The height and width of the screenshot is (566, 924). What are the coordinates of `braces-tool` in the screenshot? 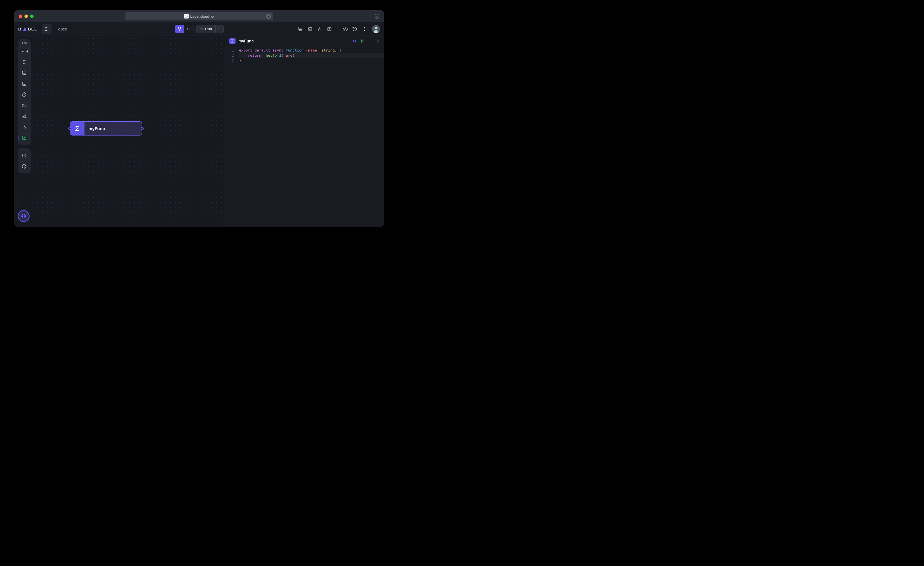 It's located at (24, 155).